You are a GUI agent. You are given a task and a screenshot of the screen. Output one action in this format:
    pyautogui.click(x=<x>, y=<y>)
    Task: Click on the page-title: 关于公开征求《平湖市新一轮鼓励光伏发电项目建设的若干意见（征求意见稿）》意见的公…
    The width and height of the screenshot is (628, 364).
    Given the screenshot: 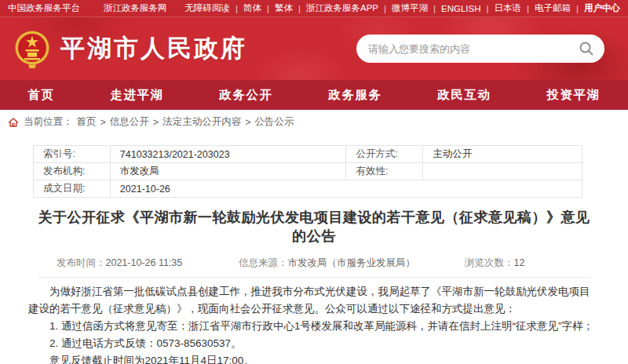 What is the action you would take?
    pyautogui.click(x=314, y=227)
    